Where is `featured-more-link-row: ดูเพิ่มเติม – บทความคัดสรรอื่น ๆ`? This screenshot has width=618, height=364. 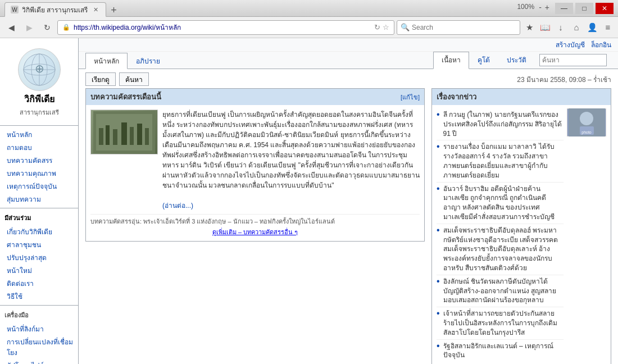 featured-more-link-row: ดูเพิ่มเติม – บทความคัดสรรอื่น ๆ is located at coordinates (255, 233).